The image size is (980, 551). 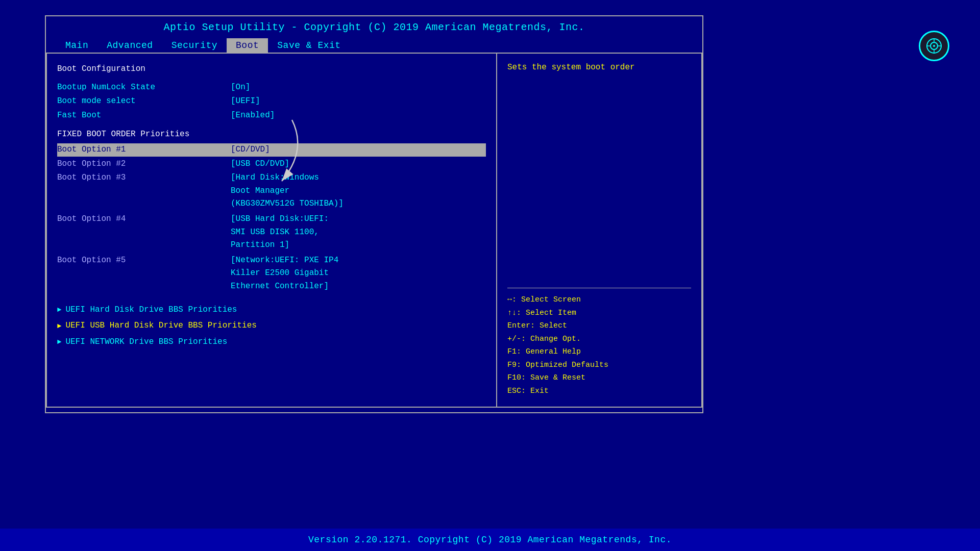 What do you see at coordinates (490, 540) in the screenshot?
I see `footer-text: Version 2.20.1271. Copyright (C) 2019 Am…` at bounding box center [490, 540].